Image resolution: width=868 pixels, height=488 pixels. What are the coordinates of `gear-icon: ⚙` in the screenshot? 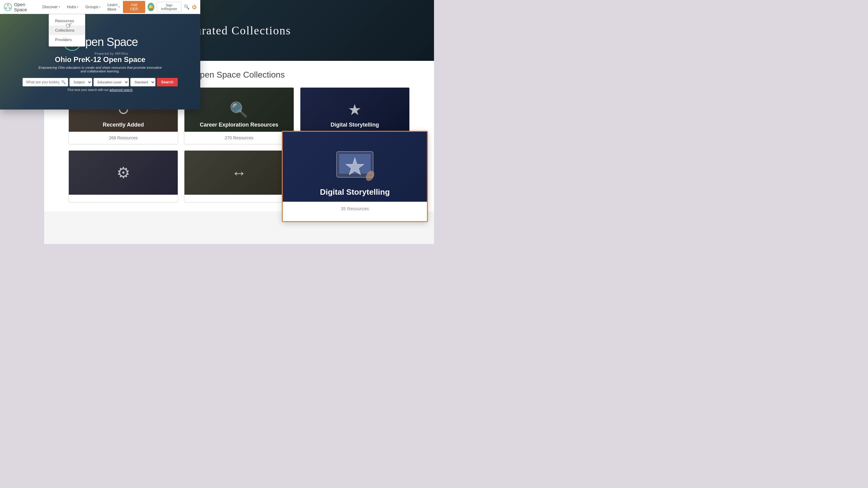 It's located at (123, 173).